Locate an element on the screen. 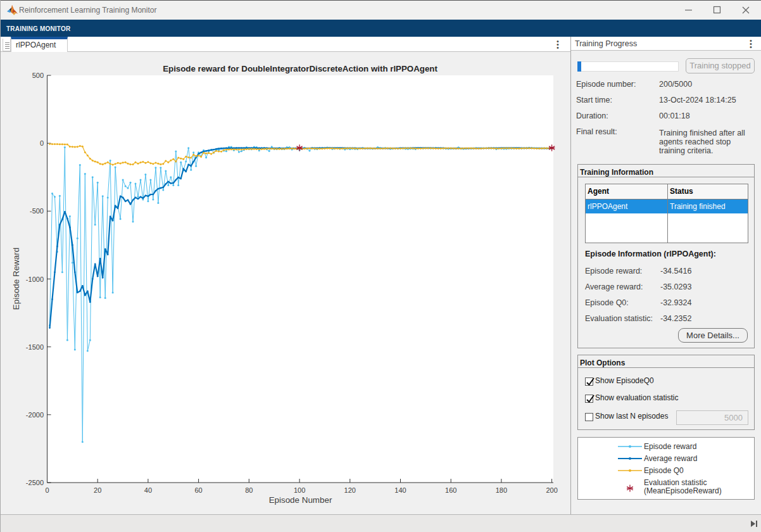  svg-text: -2000 is located at coordinates (35, 415).